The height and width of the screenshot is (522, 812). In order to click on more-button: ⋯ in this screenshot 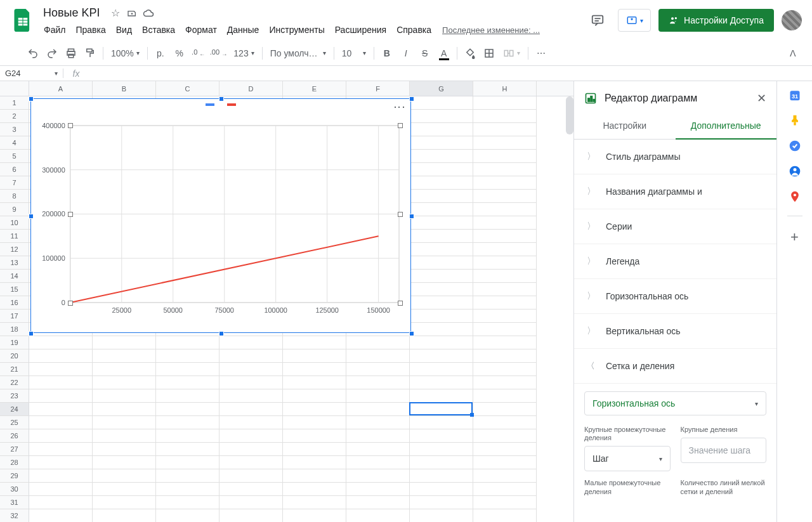, I will do `click(541, 53)`.